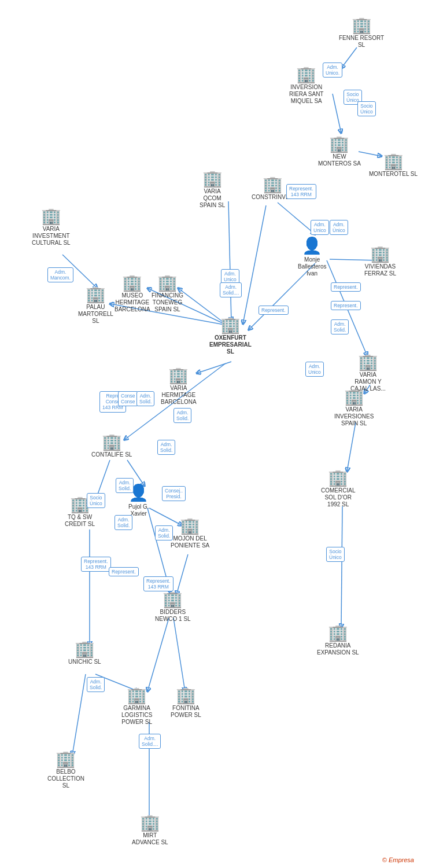 The height and width of the screenshot is (868, 421). Describe the element at coordinates (128, 399) in the screenshot. I see `badge-conse-conse: ConseConse` at that location.